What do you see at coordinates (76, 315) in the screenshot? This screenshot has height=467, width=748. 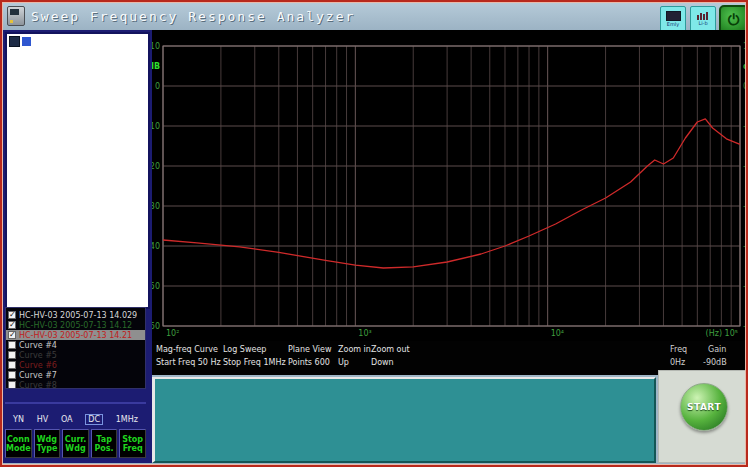 I see `curve-list-item: ✓HC-HV-03 2005-07-13 14.029` at bounding box center [76, 315].